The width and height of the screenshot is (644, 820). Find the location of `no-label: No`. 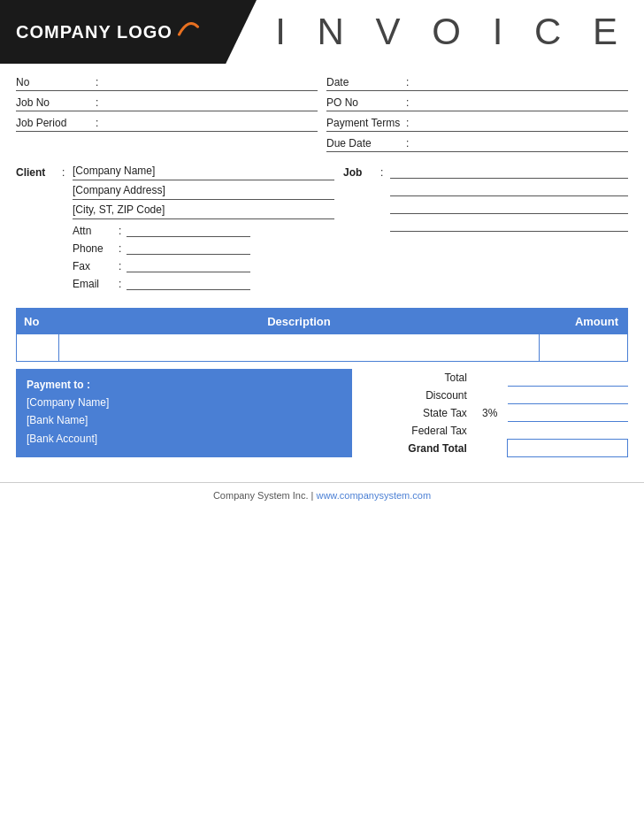

no-label: No is located at coordinates (56, 82).